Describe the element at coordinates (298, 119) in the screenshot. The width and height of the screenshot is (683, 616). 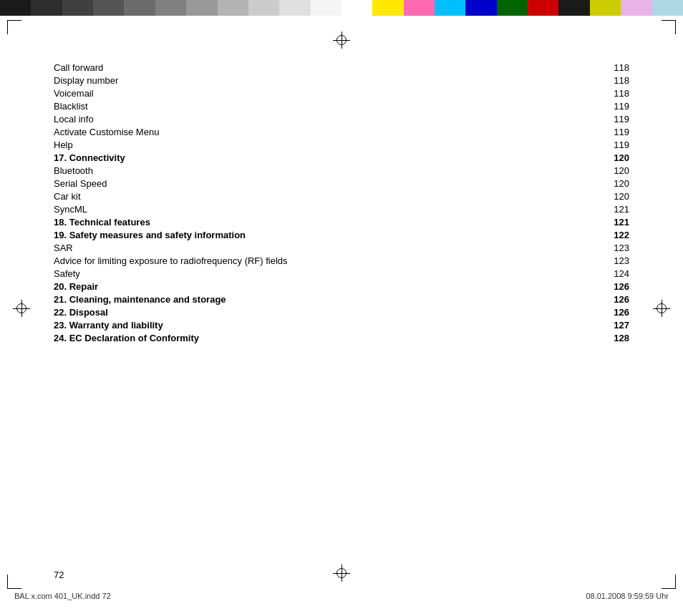
I see `toc-label: Local info` at that location.